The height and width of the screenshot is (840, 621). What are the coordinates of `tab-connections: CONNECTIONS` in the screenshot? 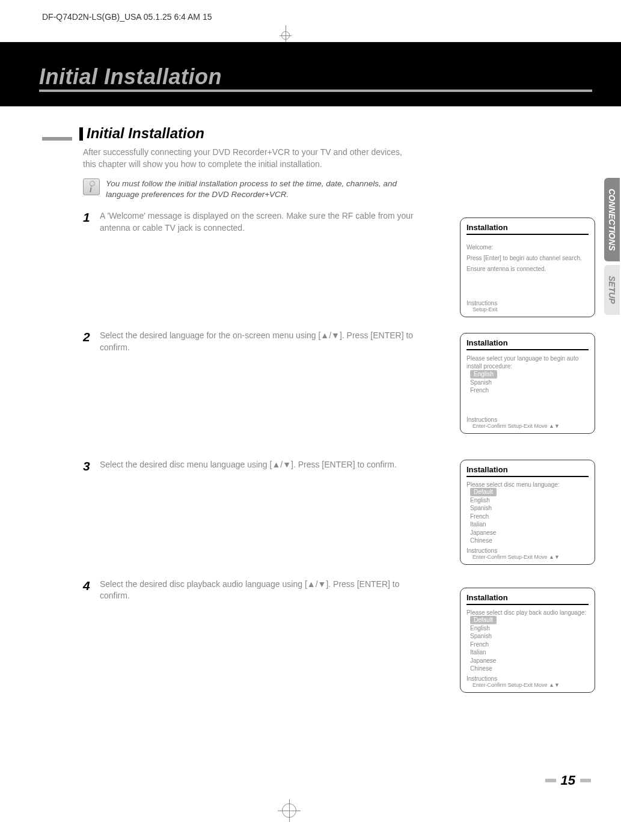 It's located at (612, 220).